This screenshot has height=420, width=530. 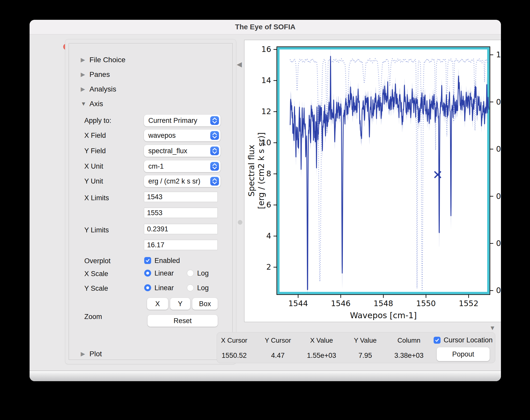 I want to click on y-scale-linear-radio, so click(x=148, y=288).